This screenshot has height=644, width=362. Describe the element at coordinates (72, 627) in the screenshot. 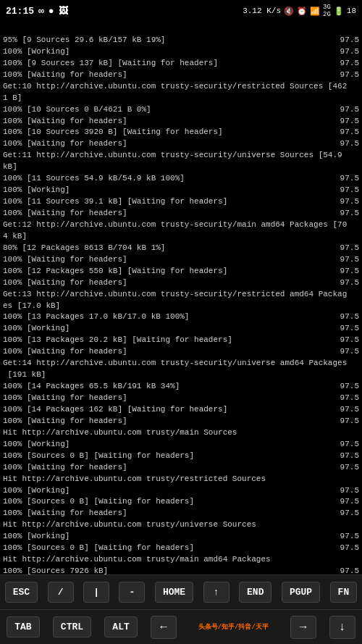

I see `kb-key-1: CTRL` at that location.